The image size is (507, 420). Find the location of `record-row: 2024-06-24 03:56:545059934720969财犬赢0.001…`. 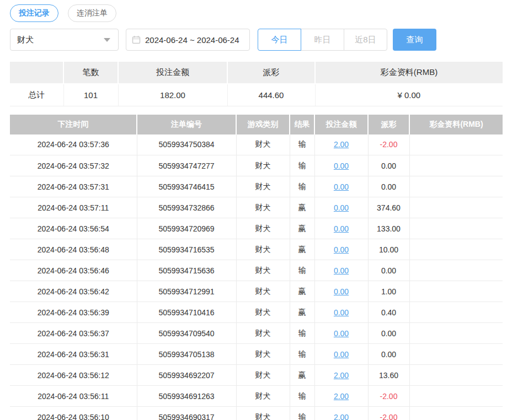

record-row: 2024-06-24 03:56:545059934720969财犬赢0.001… is located at coordinates (256, 229).